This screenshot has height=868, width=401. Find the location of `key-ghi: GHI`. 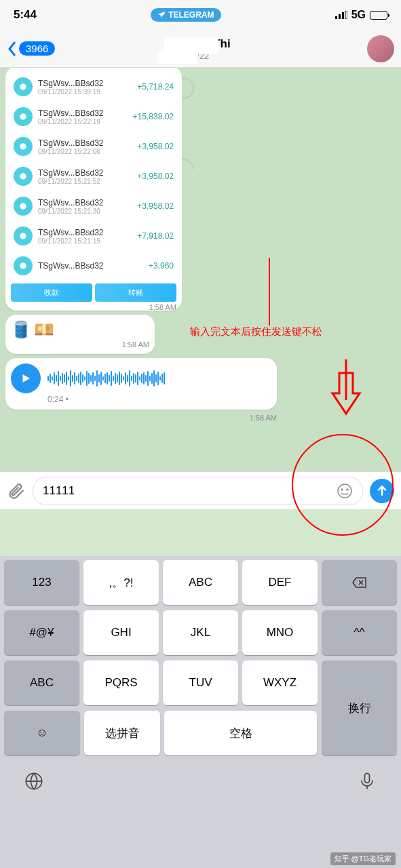

key-ghi: GHI is located at coordinates (121, 633).